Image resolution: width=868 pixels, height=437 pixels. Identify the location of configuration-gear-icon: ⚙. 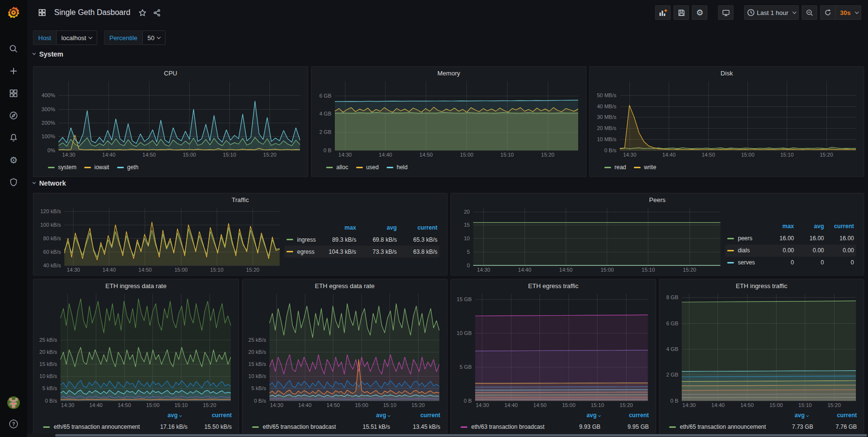
(14, 160).